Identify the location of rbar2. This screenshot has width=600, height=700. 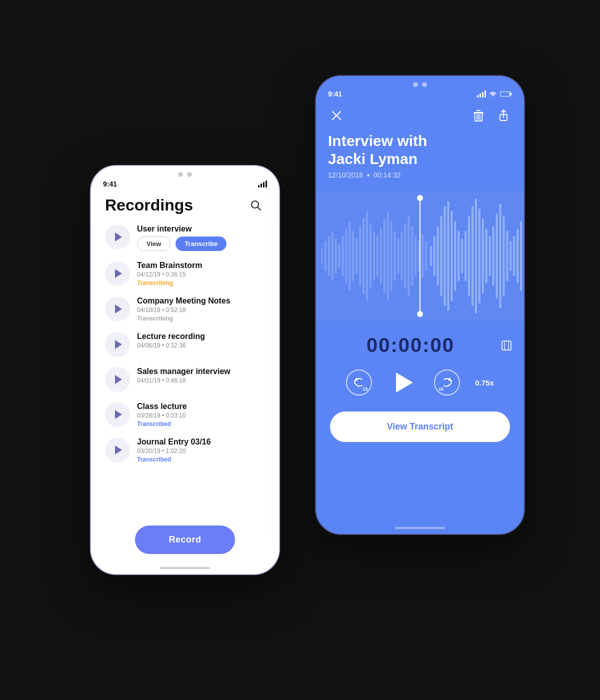
(480, 96).